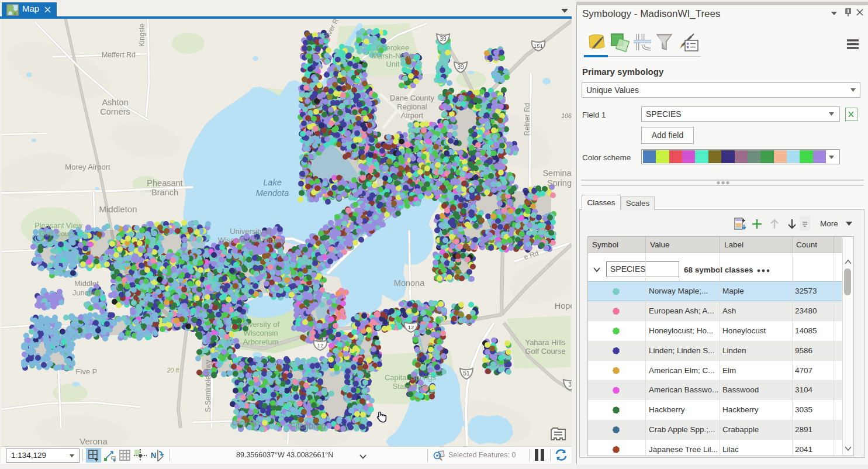 This screenshot has height=469, width=868. What do you see at coordinates (393, 56) in the screenshot?
I see `svg-text: Marsh-North` at bounding box center [393, 56].